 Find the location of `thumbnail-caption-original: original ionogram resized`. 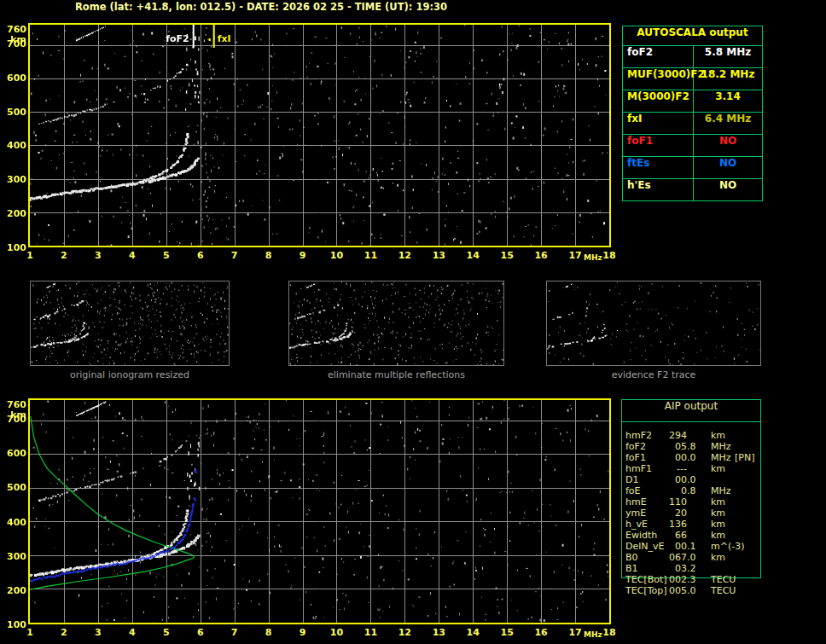

thumbnail-caption-original: original ionogram resized is located at coordinates (130, 375).